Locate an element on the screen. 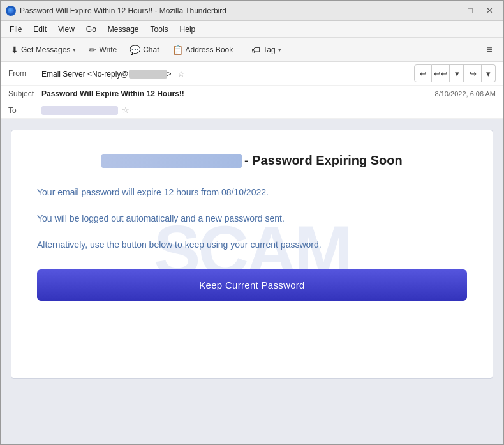  title-bar: Password Will Expire Within 12 Hours!! -… is located at coordinates (252, 11).